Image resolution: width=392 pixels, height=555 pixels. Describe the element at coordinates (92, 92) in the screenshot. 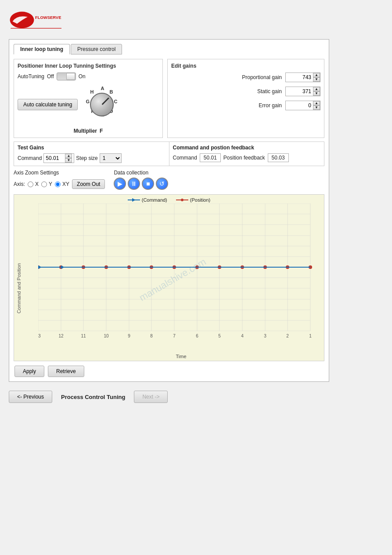

I see `dial-label-h: H` at that location.